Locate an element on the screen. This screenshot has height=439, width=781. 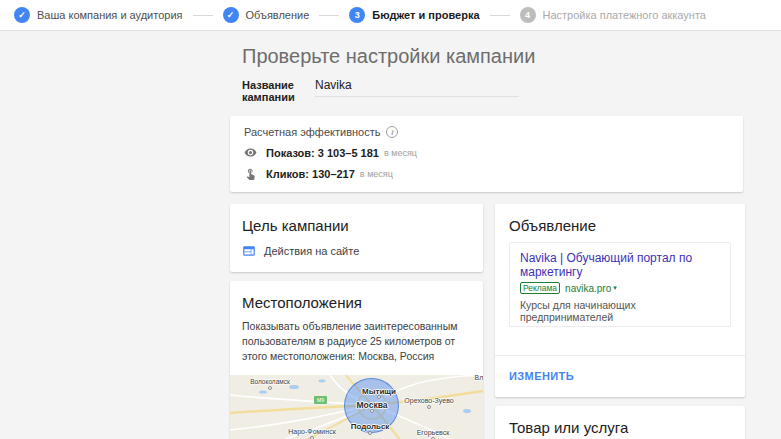
map-label-naro-fominsk: Наро-Фоминск is located at coordinates (312, 432).